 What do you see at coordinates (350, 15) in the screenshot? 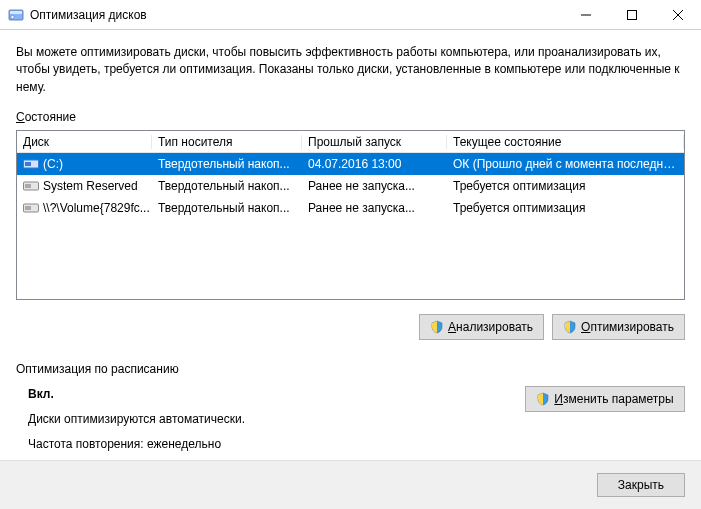
I see `window-titlebar: Оптимизация дисков` at bounding box center [350, 15].